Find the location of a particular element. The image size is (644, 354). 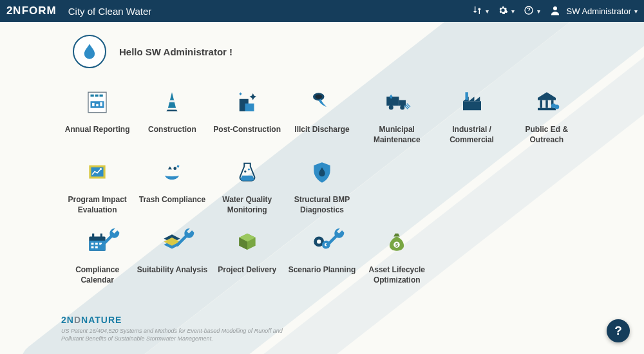

module-suitability-analysis: Suitability Analysis is located at coordinates (172, 257).